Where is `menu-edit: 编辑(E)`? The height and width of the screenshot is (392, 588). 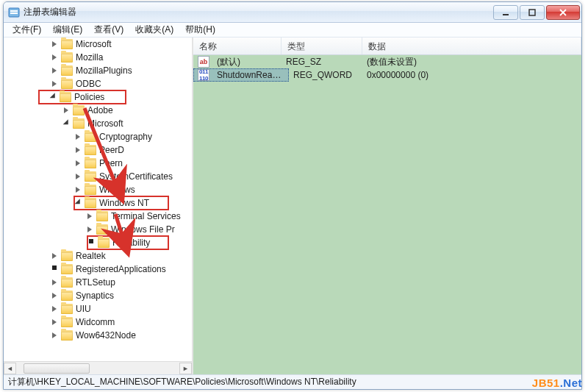
menu-edit: 编辑(E) is located at coordinates (68, 29).